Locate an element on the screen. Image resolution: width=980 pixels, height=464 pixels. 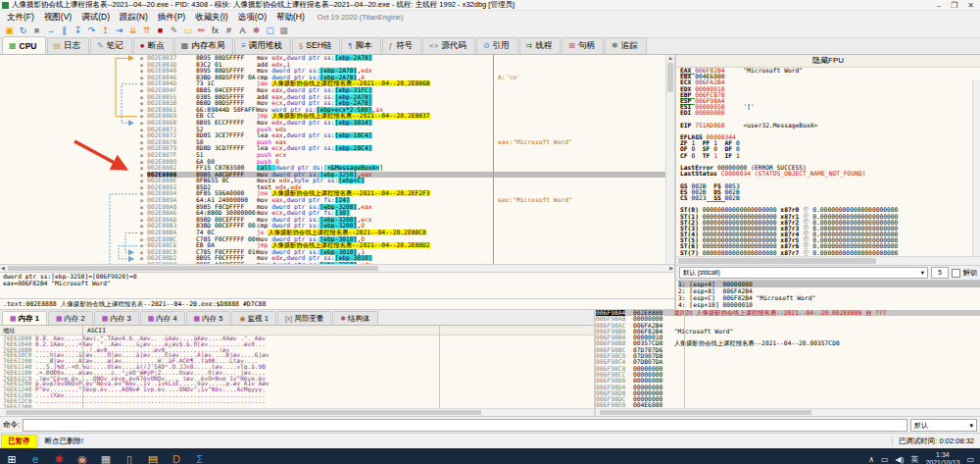
disasm-row: ● 002E88D2 8B95 F0CFFFFF mov edx,dword p… is located at coordinates (333, 259).